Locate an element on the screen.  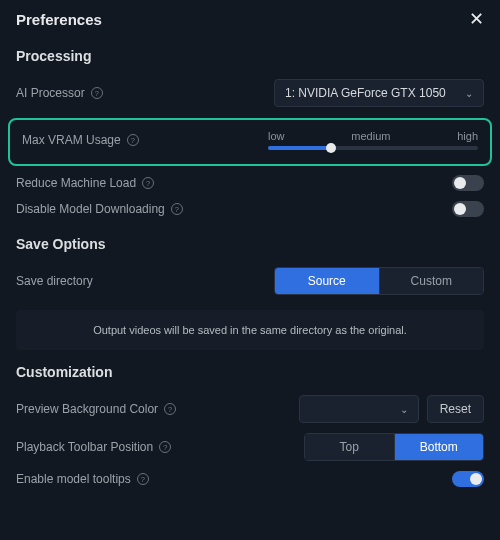
vram-slider-fill is located at coordinates (300, 148).